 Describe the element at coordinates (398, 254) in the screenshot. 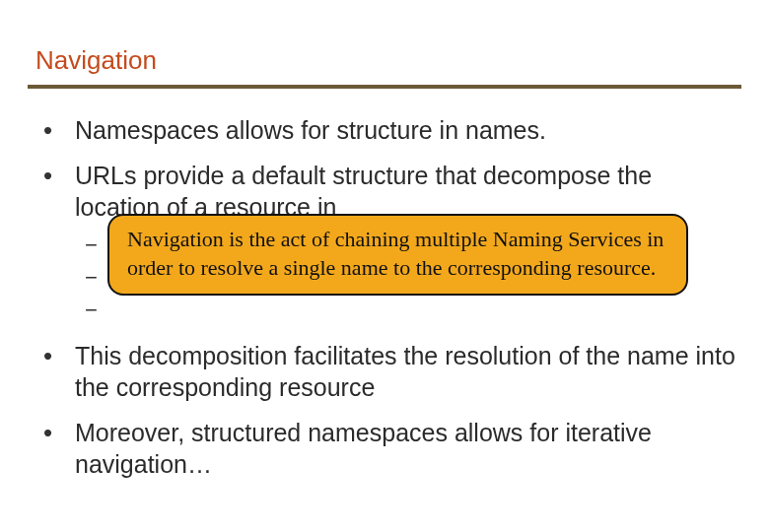

I see `callout-box: Navigation is the act of chaining multip…` at that location.